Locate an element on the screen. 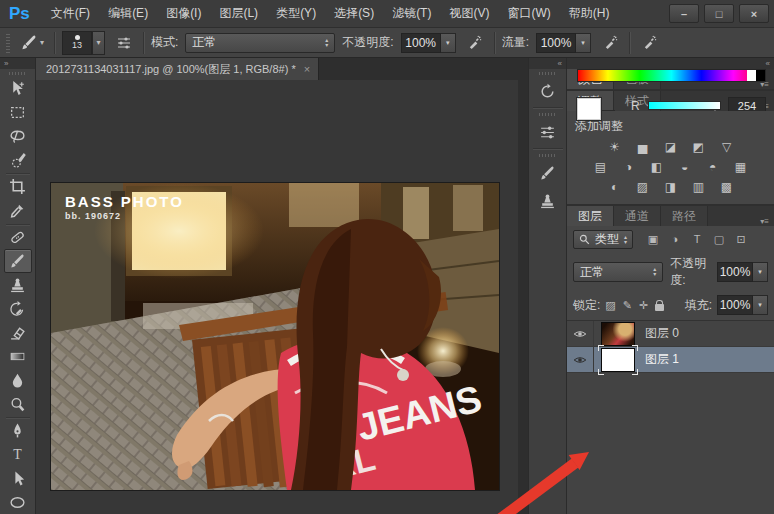 The height and width of the screenshot is (514, 774). options-grip is located at coordinates (8, 43).